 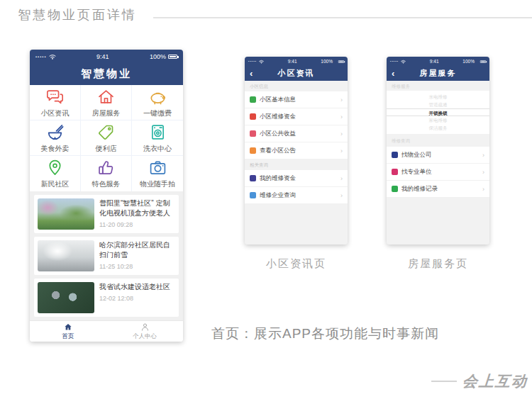 What do you see at coordinates (106, 298) in the screenshot?
I see `news-item: 我省试水建设适老社区 12-02 12:08` at bounding box center [106, 298].